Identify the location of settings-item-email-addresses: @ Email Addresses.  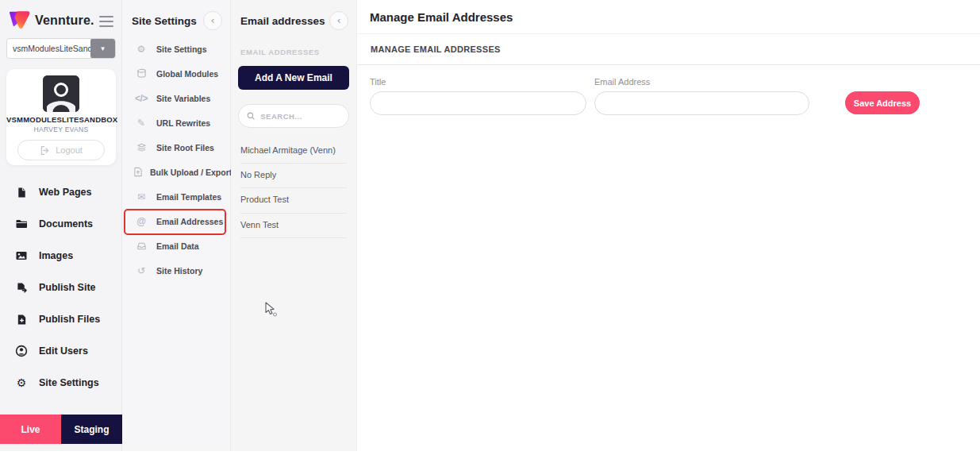
(176, 221).